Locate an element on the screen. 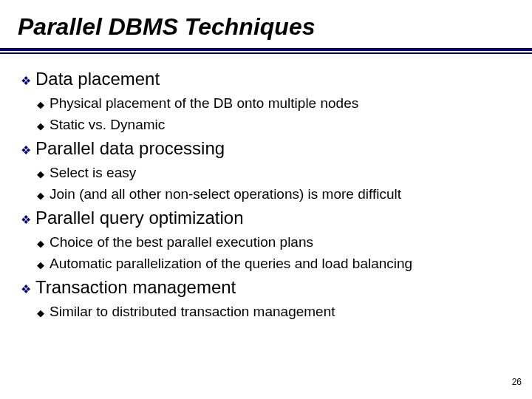 This screenshot has height=399, width=532. item-text: Automatic parallelization of the queries… is located at coordinates (231, 264).